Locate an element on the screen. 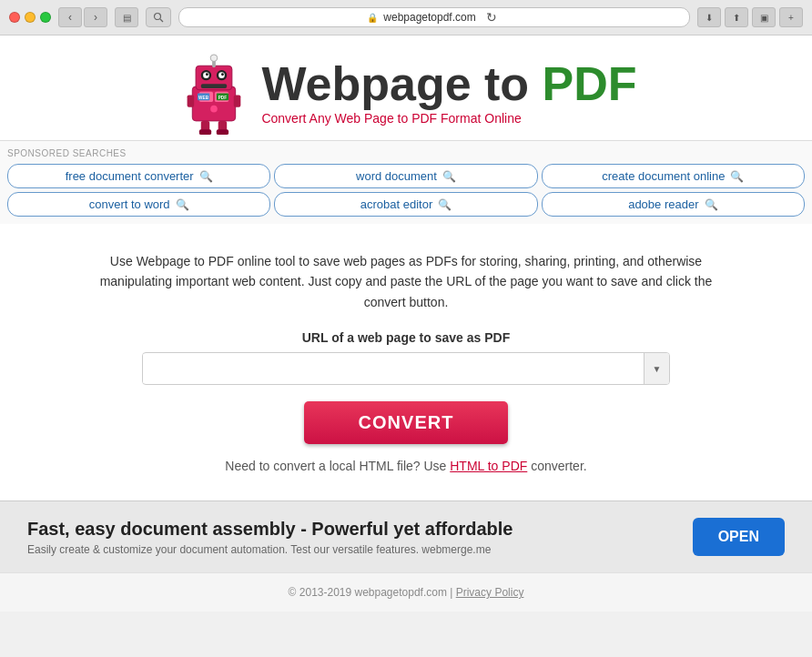 The width and height of the screenshot is (812, 657). footer: © 2013-2019 webpagetopdf.com | Privacy P… is located at coordinates (406, 591).